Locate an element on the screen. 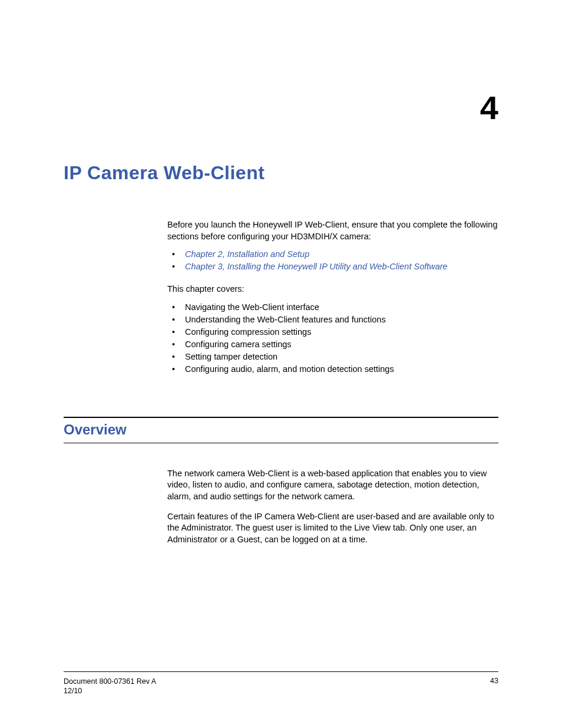  list-item: Navigating the Web-Client interface is located at coordinates (333, 308).